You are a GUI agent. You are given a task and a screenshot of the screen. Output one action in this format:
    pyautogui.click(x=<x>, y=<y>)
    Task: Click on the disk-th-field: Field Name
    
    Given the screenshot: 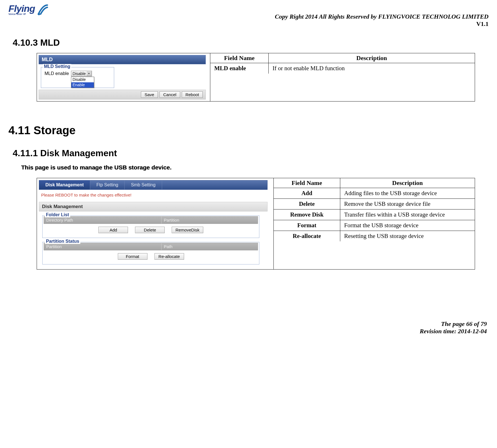 What is the action you would take?
    pyautogui.click(x=307, y=183)
    